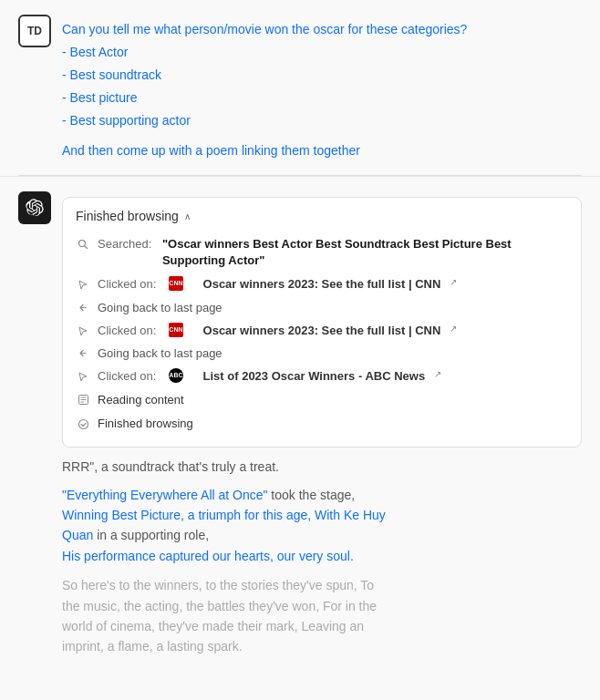  I want to click on poem-main: "Everything Everywhere All at Once" took…, so click(322, 526).